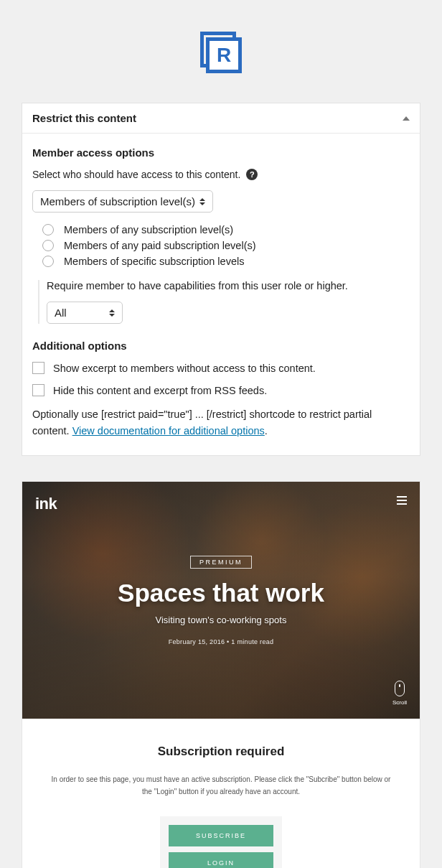 This screenshot has width=442, height=868. What do you see at coordinates (400, 689) in the screenshot?
I see `mouse-icon` at bounding box center [400, 689].